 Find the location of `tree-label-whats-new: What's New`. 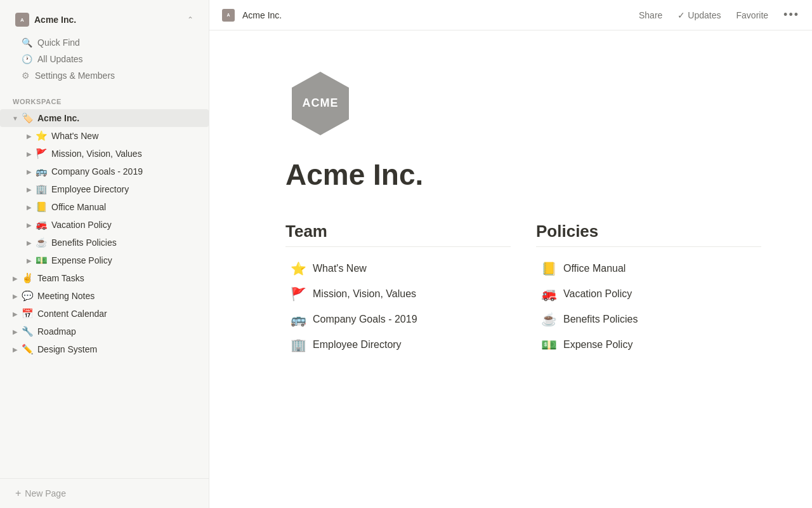

tree-label-whats-new: What's New is located at coordinates (127, 136).